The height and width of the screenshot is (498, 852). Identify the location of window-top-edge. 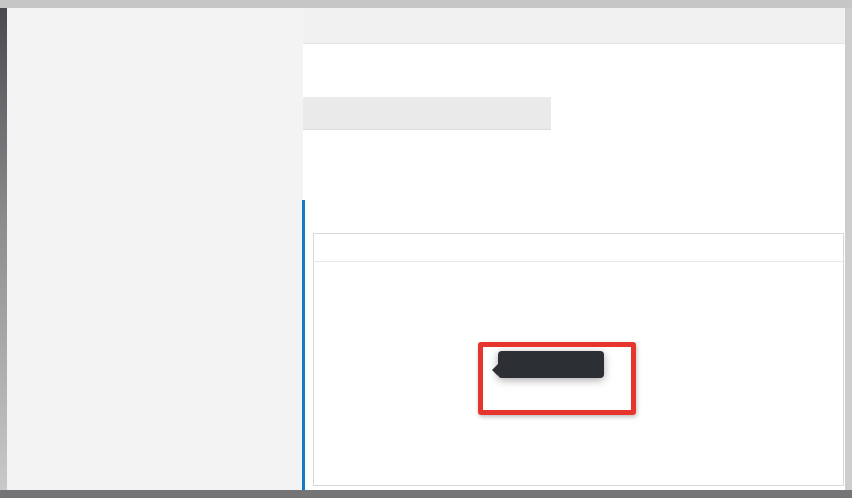
(426, 4).